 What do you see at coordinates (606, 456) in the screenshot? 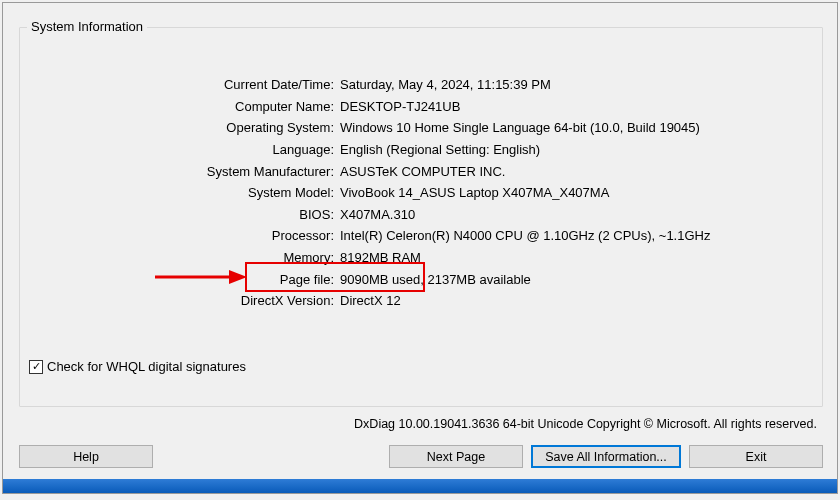
I see `save-all-button: Save All Information...` at bounding box center [606, 456].